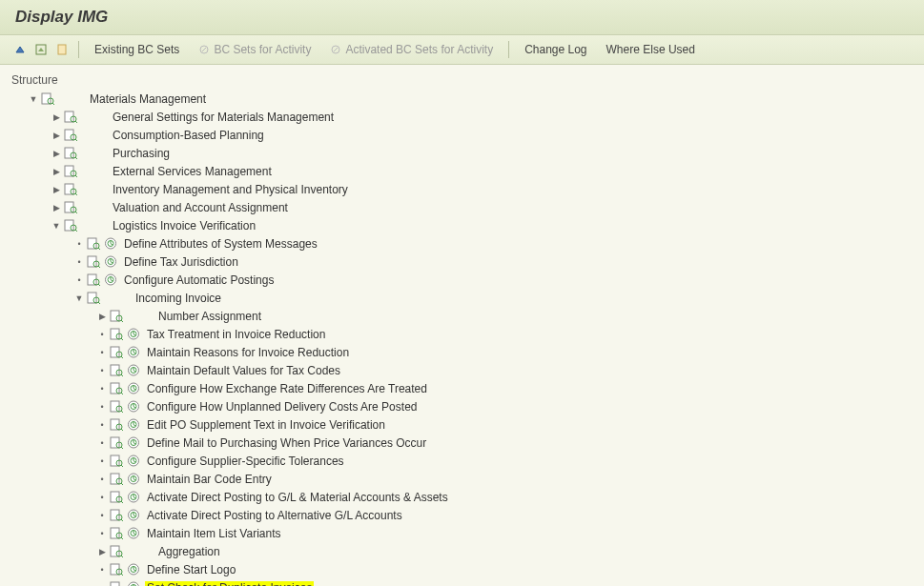 This screenshot has height=586, width=924. Describe the element at coordinates (286, 389) in the screenshot. I see `node-label: Configure How Exchange Rate Differences …` at that location.